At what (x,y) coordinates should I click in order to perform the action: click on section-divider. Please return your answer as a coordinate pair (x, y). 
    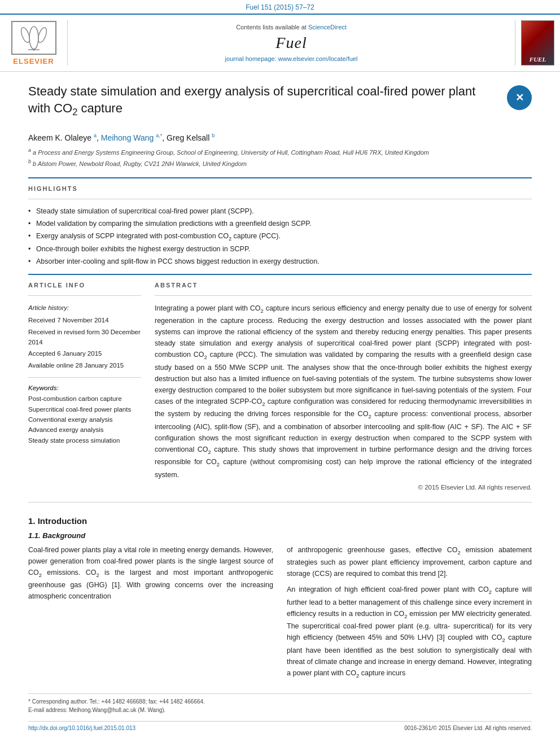
    Looking at the image, I should click on (280, 503).